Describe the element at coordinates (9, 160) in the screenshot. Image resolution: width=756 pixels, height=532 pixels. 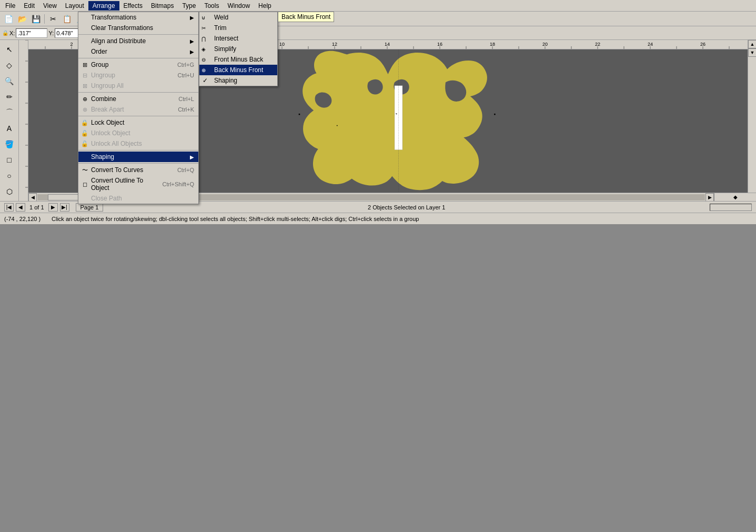
I see `rect-tool: □` at that location.